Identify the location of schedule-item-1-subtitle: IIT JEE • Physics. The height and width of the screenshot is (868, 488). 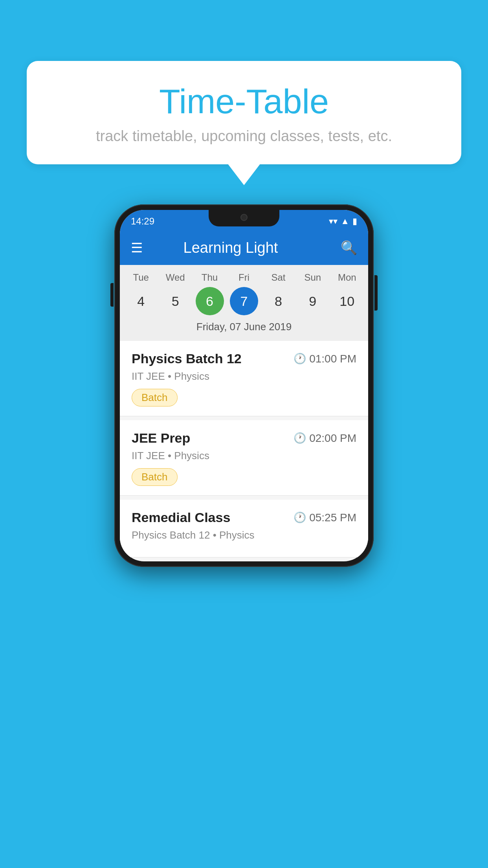
(244, 377).